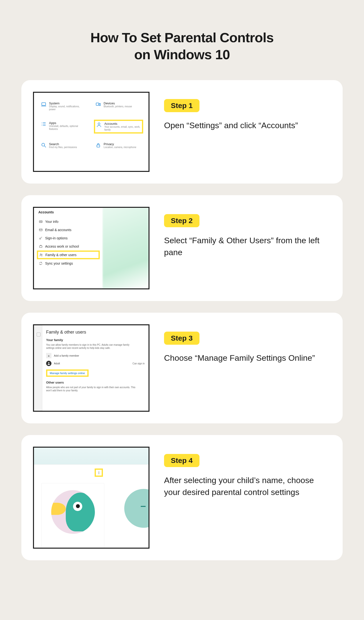 The width and height of the screenshot is (364, 620). What do you see at coordinates (41, 255) in the screenshot?
I see `people-icon` at bounding box center [41, 255].